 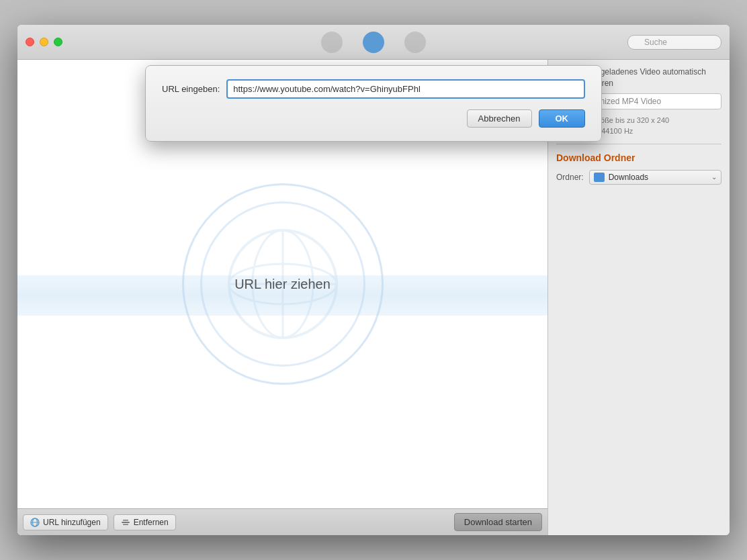 What do you see at coordinates (191, 89) in the screenshot?
I see `modal-input-label: URL eingeben:` at bounding box center [191, 89].